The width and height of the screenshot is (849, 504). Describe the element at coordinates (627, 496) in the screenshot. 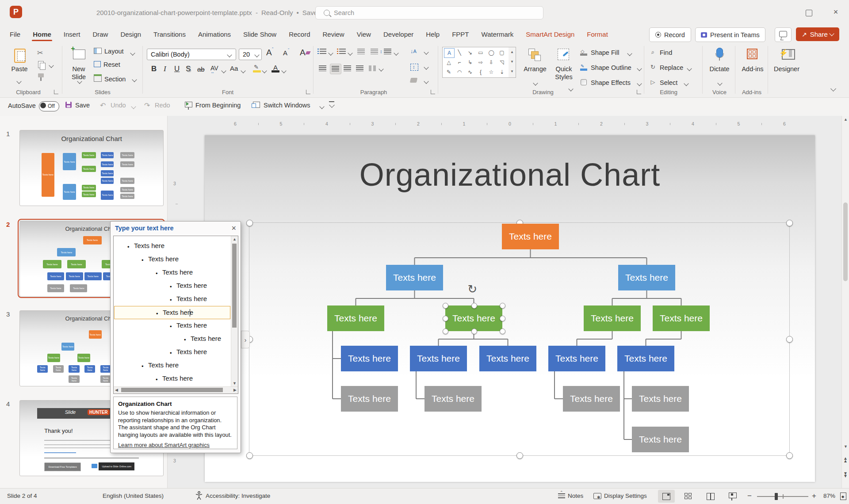

I see `display-settings-button: ✱Display Settings` at that location.